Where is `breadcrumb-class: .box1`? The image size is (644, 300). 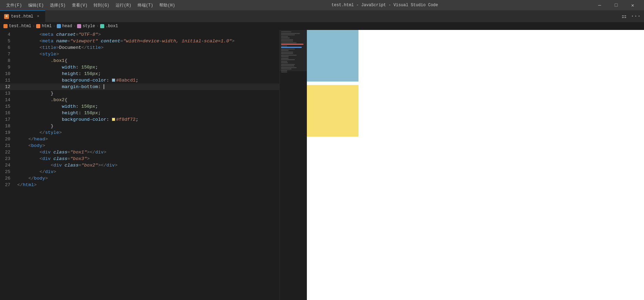
breadcrumb-class: .box1 is located at coordinates (109, 26).